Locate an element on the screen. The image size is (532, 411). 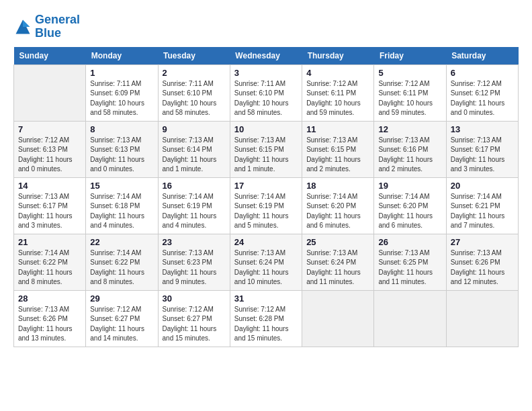
calendar-cell: 10Sunrise: 7:13 AMSunset: 6:15 PMDayligh… is located at coordinates (266, 149).